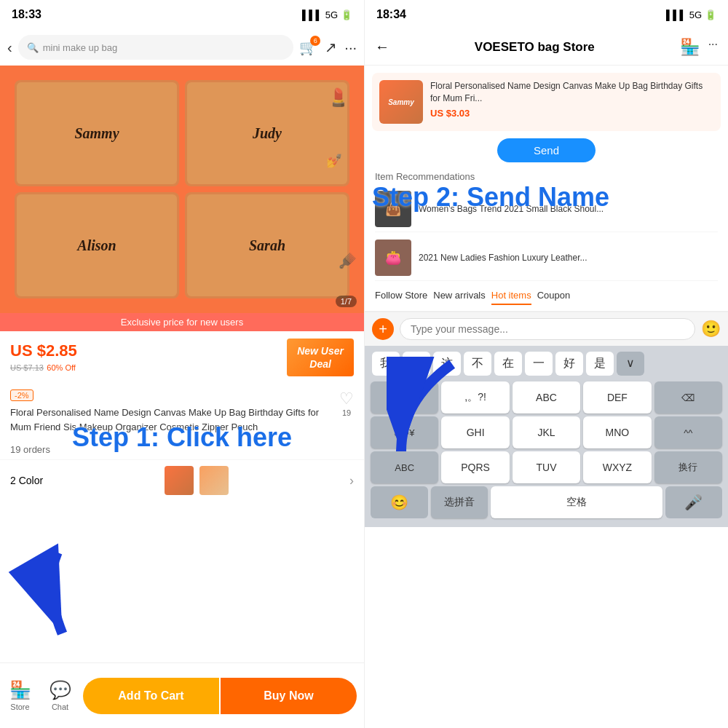 This screenshot has height=728, width=728. What do you see at coordinates (546, 47) in the screenshot?
I see `chat-header: ← VOESETO bag Store 🏪 ···` at bounding box center [546, 47].